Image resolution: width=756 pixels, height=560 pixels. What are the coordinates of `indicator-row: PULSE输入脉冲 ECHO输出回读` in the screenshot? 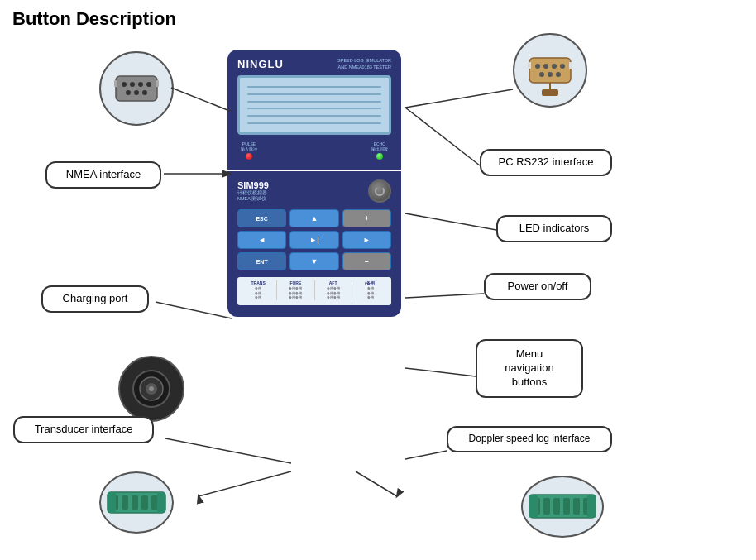 It's located at (314, 151).